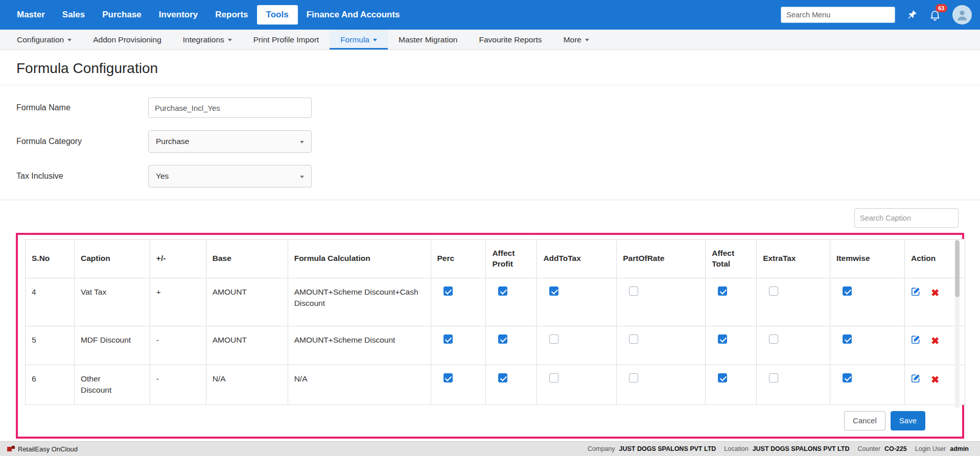 The image size is (980, 456). Describe the element at coordinates (50, 346) in the screenshot. I see `sno-cell: 5` at that location.